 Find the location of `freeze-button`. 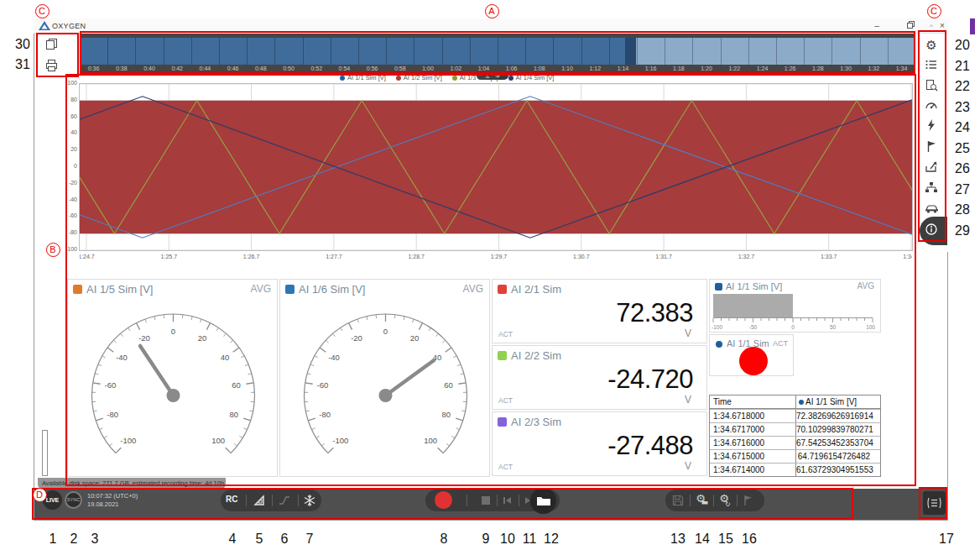

freeze-button is located at coordinates (310, 500).